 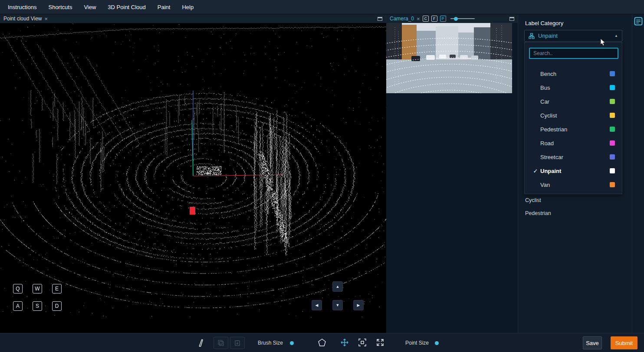 What do you see at coordinates (362, 342) in the screenshot?
I see `fit-frame-icon` at bounding box center [362, 342].